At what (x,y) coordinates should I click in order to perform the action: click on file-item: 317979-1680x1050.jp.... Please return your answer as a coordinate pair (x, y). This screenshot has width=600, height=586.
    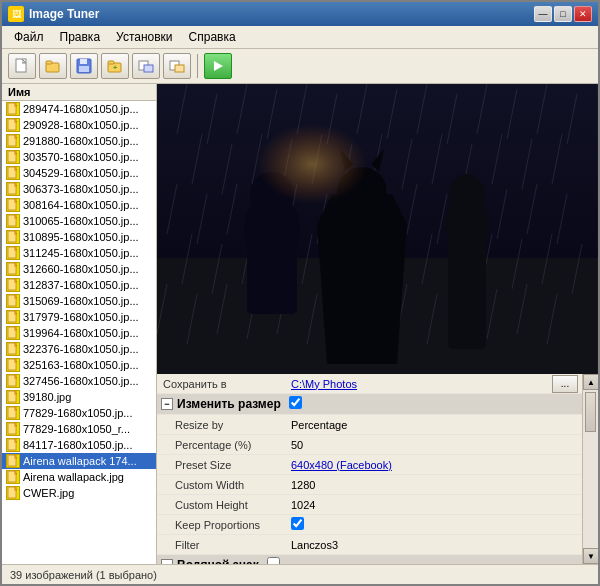
    Looking at the image, I should click on (79, 317).